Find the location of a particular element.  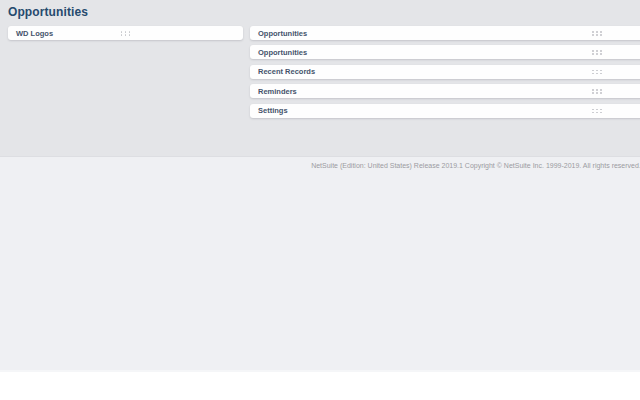

copyright-text: NetSuite (Edition: United States) Releas… is located at coordinates (320, 163).